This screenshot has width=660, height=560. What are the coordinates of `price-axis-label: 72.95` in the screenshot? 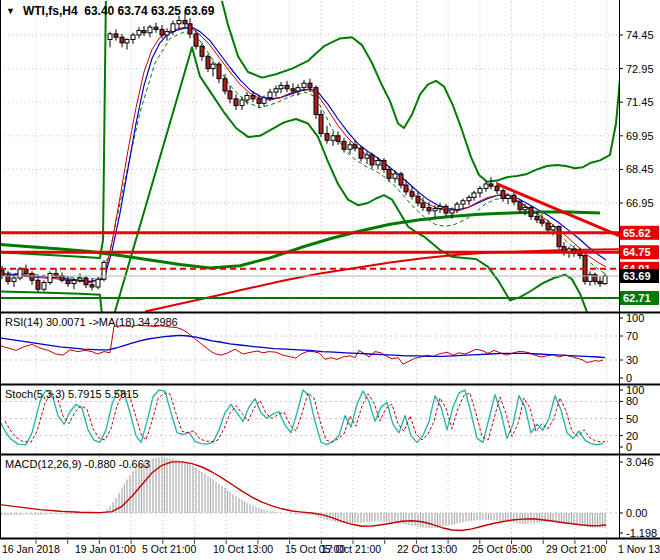 It's located at (640, 69).